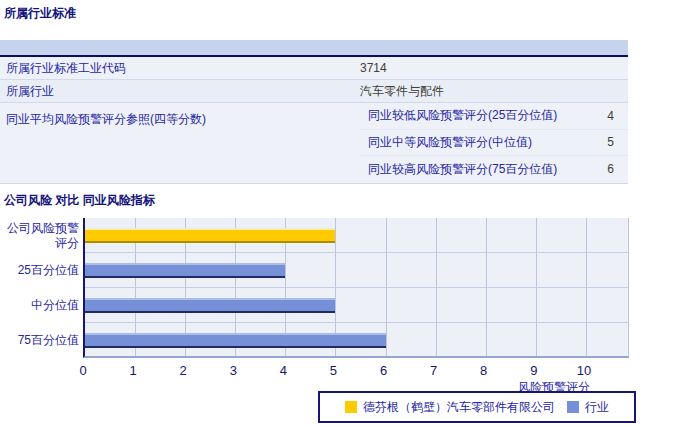 The height and width of the screenshot is (427, 686). I want to click on table-row-industry-code: 所属行业标准工业代码 3714, so click(314, 68).